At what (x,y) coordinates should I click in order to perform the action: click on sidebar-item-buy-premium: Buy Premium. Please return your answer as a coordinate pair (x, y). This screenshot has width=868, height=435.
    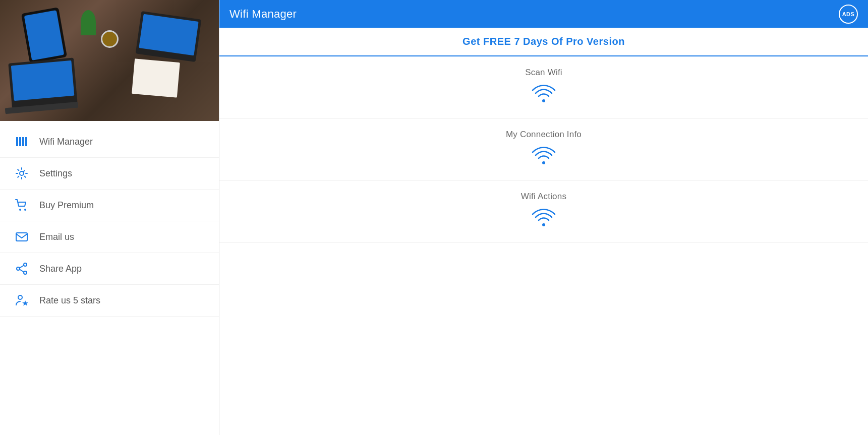
    Looking at the image, I should click on (109, 206).